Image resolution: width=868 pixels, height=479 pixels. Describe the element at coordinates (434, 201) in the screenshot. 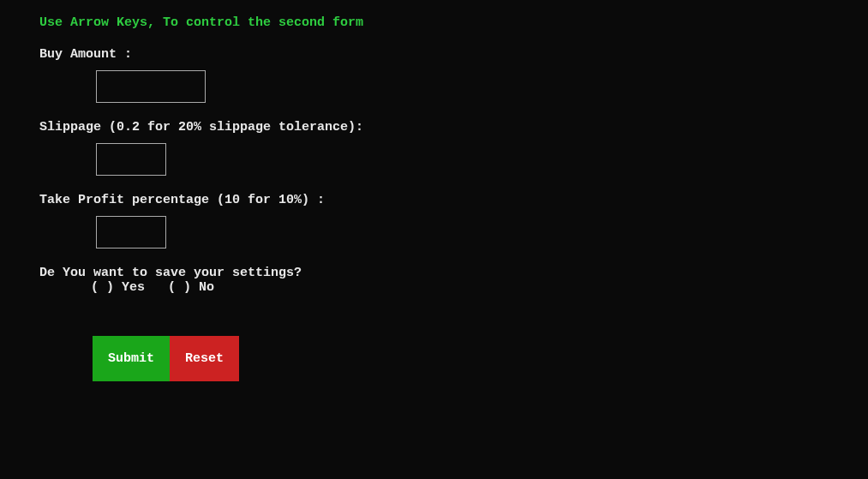

I see `take-profit-label: Take Profit percentage (10 for 10%) :` at that location.